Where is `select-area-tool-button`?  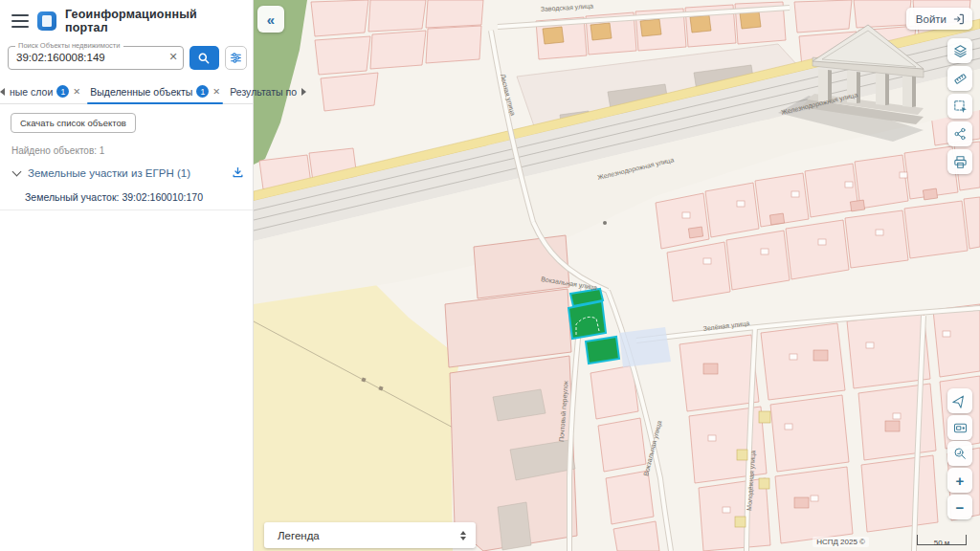 select-area-tool-button is located at coordinates (960, 106).